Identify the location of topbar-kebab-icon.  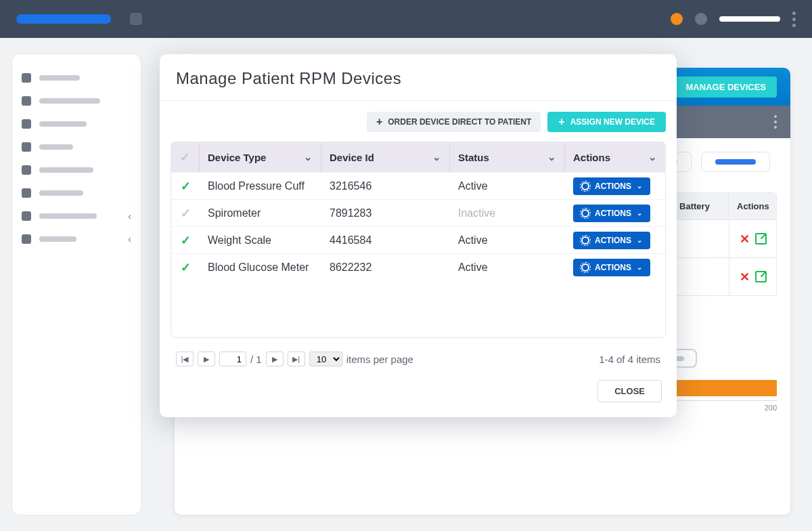
(794, 19).